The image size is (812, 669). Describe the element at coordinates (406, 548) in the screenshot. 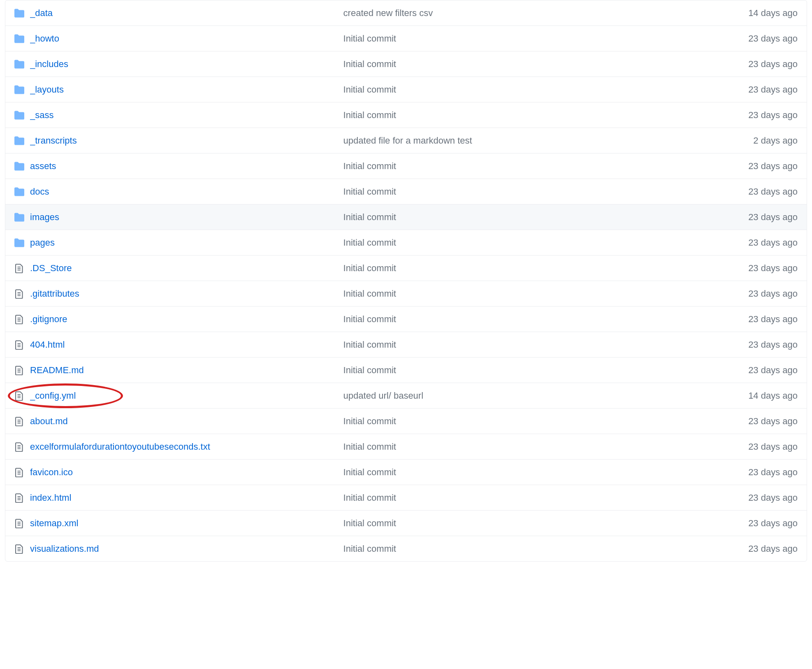

I see `file-row: visualizations.md Initial commit 23 days…` at that location.